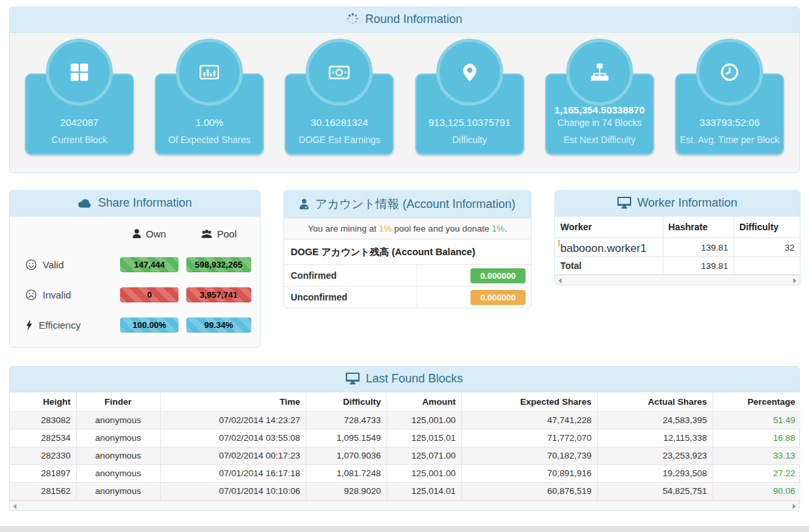 The width and height of the screenshot is (809, 532). What do you see at coordinates (625, 203) in the screenshot?
I see `desktop-icon` at bounding box center [625, 203].